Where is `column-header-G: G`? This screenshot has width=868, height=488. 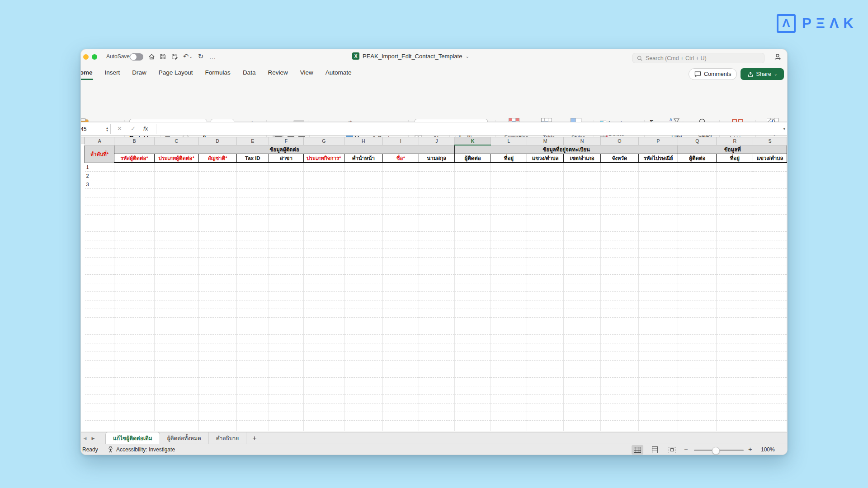 column-header-G: G is located at coordinates (324, 141).